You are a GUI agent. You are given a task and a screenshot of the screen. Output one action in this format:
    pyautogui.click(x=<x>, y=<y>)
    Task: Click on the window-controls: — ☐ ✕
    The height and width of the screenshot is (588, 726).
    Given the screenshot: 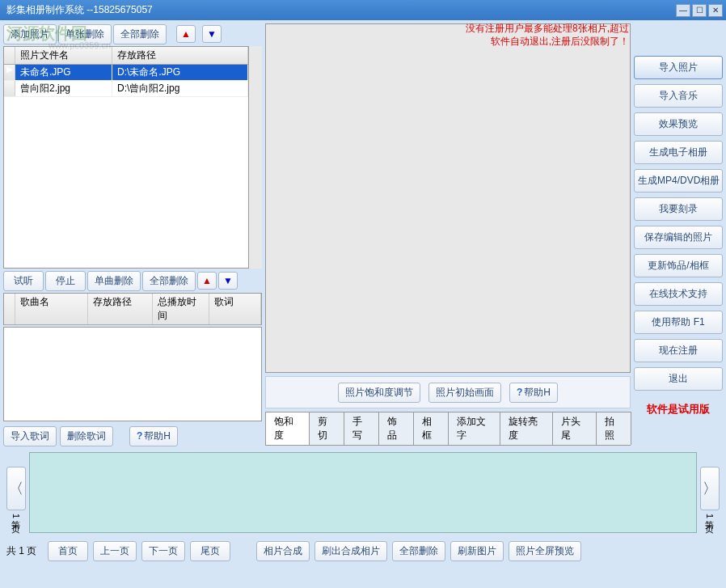 What is the action you would take?
    pyautogui.click(x=701, y=11)
    